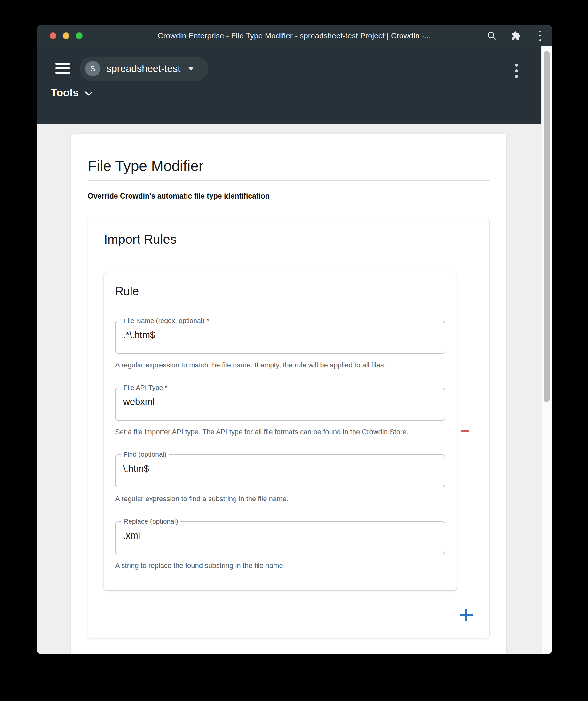 The image size is (588, 701). Describe the element at coordinates (280, 337) in the screenshot. I see `file-name-field-box: File Name (regex, optional) * .*\.htm$` at that location.